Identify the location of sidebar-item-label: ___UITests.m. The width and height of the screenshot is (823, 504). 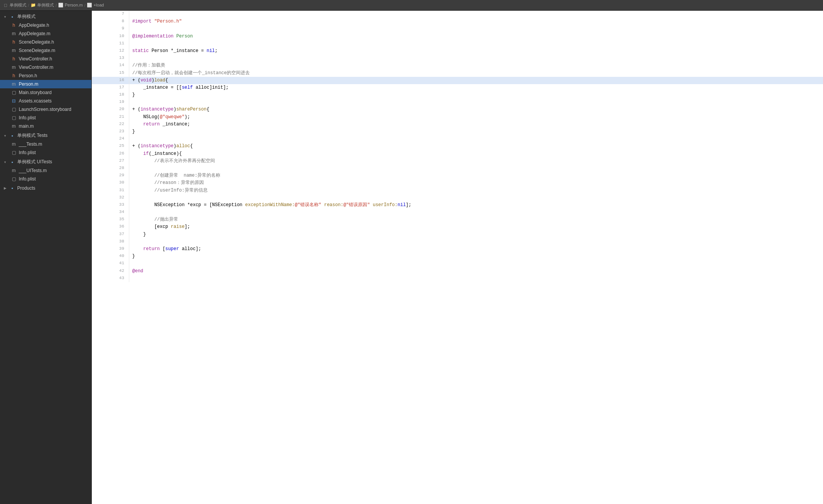
(33, 171).